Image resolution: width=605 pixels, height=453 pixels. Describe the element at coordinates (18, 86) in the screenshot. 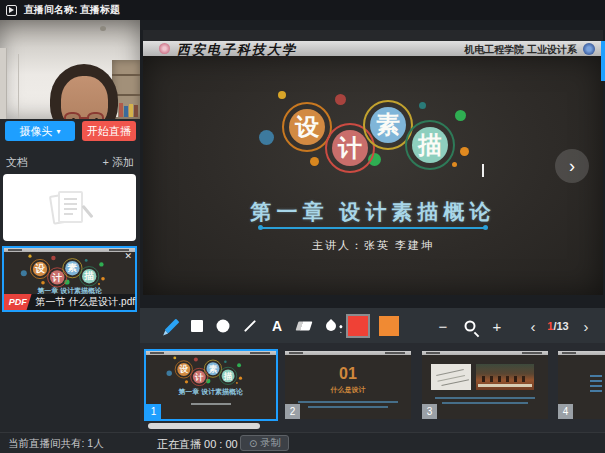

I see `webcam-wall-edge` at that location.